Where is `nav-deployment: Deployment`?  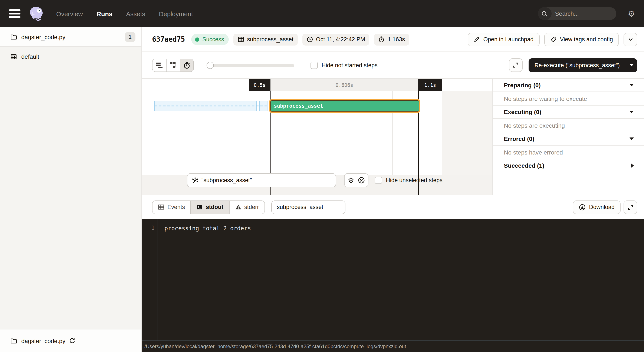
nav-deployment: Deployment is located at coordinates (176, 13).